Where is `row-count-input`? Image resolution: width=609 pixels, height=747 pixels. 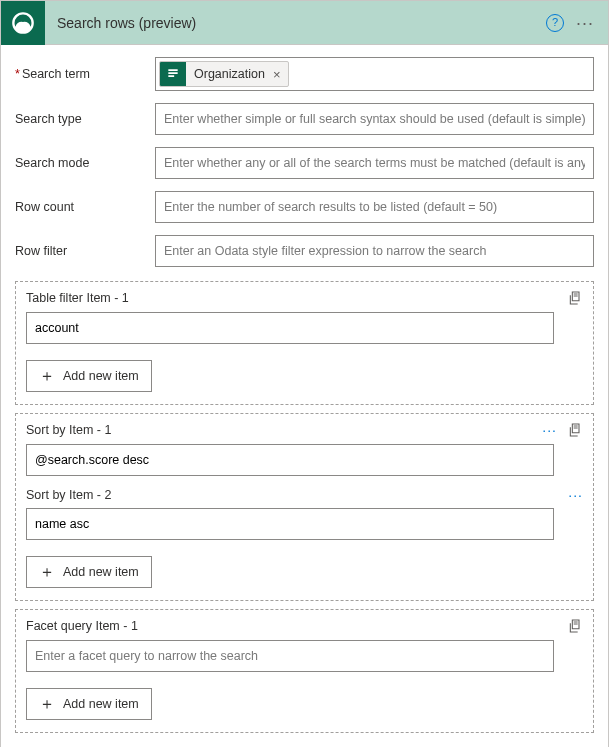 row-count-input is located at coordinates (374, 207).